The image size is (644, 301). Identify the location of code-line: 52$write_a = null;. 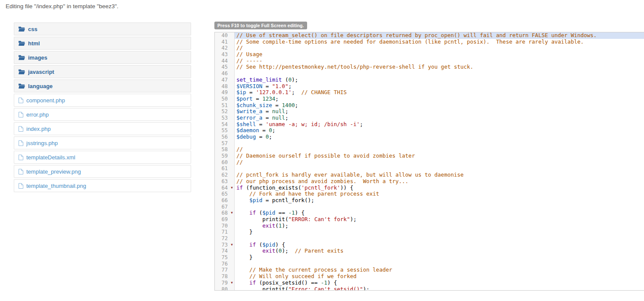
(430, 111).